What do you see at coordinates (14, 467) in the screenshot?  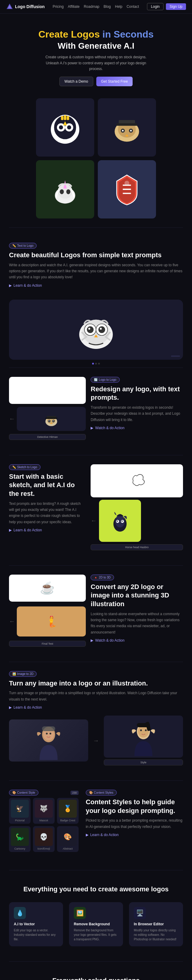 I see `sketch-badge-icon: ✏️` at bounding box center [14, 467].